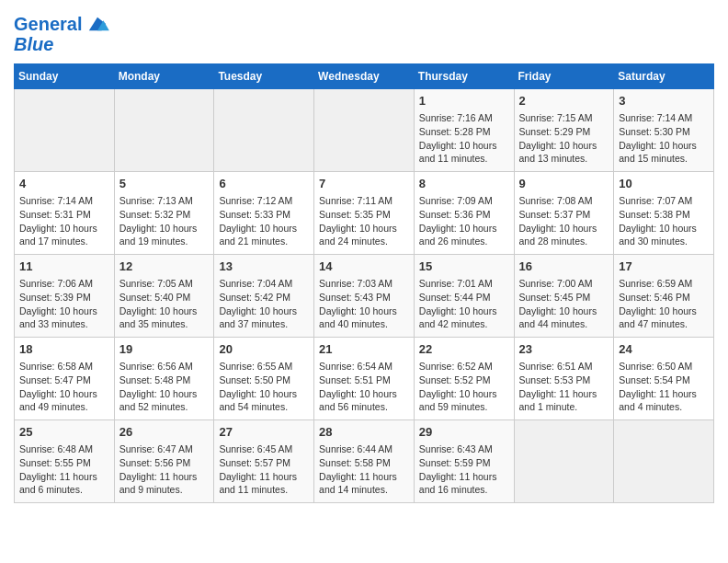 The width and height of the screenshot is (728, 563). I want to click on day-info: Sunset: 5:30 PM, so click(664, 132).